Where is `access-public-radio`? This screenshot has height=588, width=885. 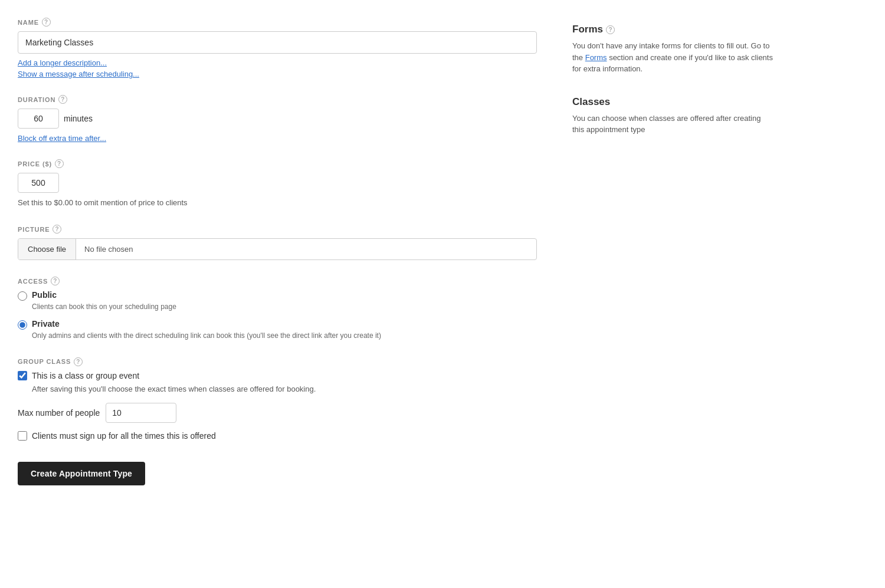 access-public-radio is located at coordinates (22, 296).